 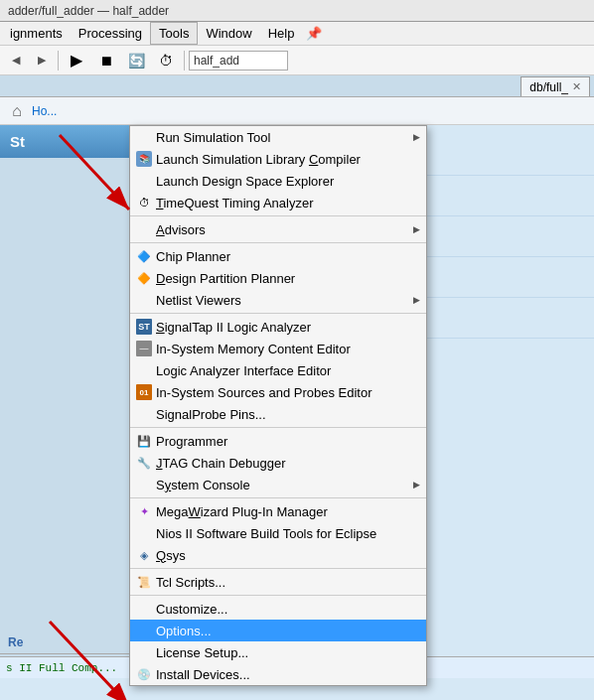 I want to click on megawizard-text: MegaWizard Plug-In Manager, so click(x=288, y=512).